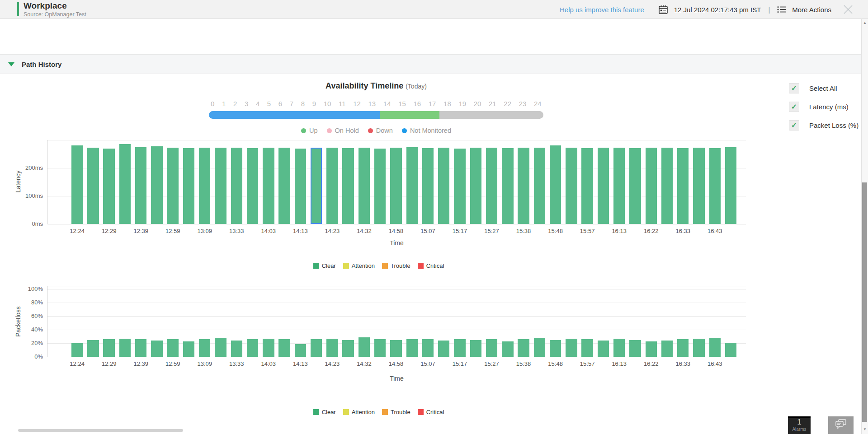  I want to click on scroll-up-icon: ▲, so click(865, 23).